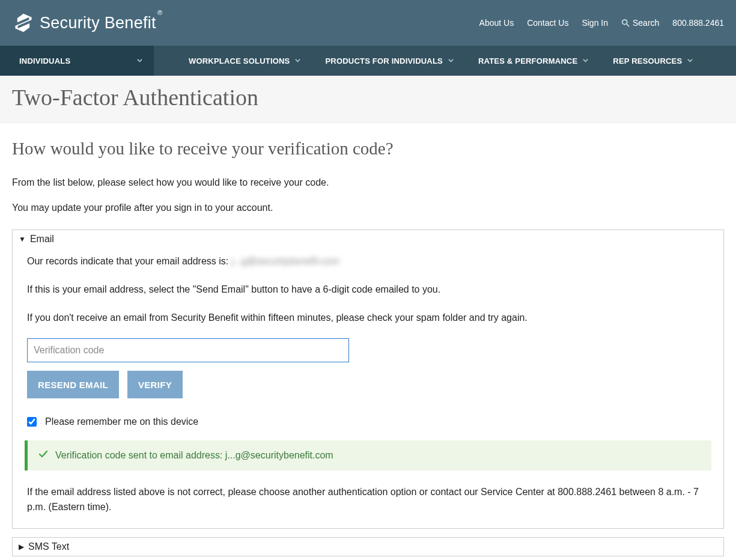 The height and width of the screenshot is (560, 736). I want to click on accordion-email-label: Email, so click(42, 239).